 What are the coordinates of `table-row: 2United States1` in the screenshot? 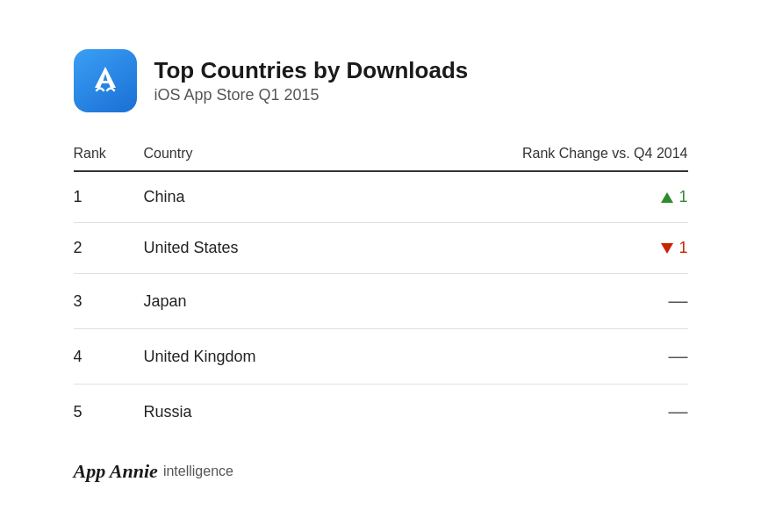 It's located at (381, 248).